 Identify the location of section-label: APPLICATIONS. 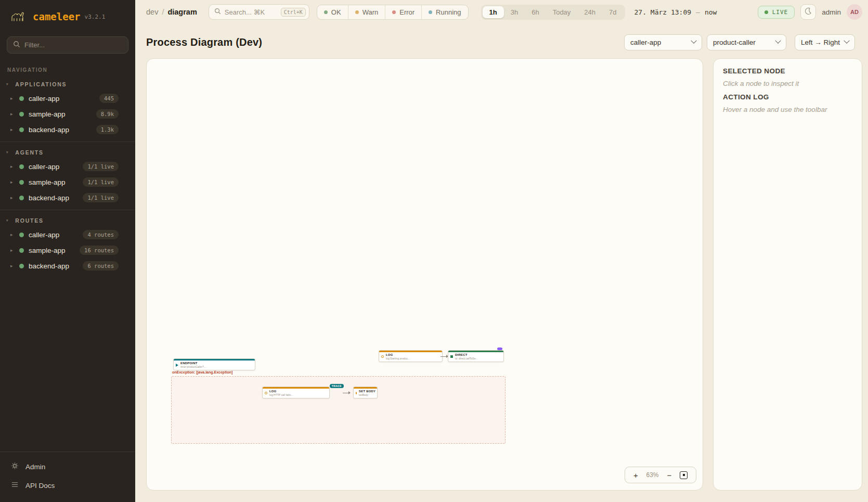
(41, 84).